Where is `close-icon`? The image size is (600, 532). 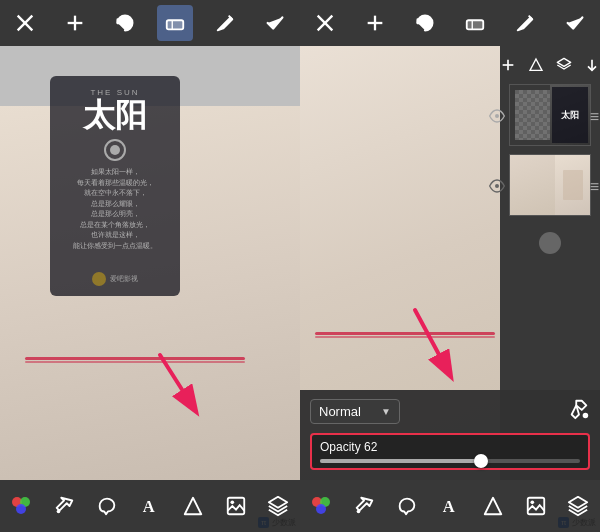 close-icon is located at coordinates (25, 23).